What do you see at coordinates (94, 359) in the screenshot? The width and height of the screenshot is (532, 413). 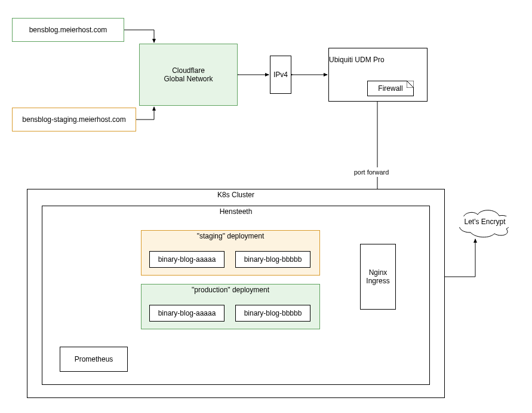 I see `prometheus-label: Prometheus` at bounding box center [94, 359].